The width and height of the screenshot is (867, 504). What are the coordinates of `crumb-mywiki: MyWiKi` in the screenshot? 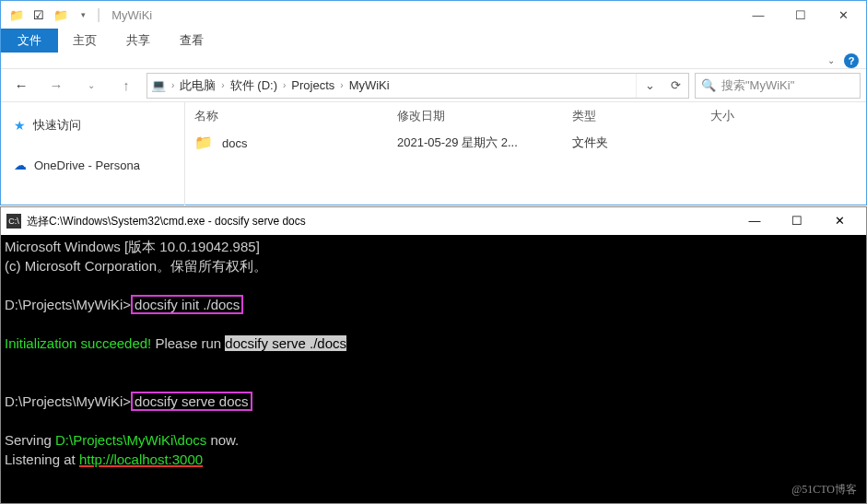 It's located at (369, 85).